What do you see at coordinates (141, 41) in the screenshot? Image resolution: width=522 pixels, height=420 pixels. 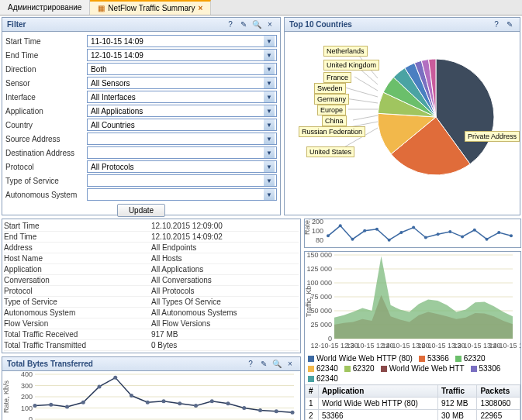 I see `filter-row-start-time: Start Time 11-10-15 14:09▼` at bounding box center [141, 41].